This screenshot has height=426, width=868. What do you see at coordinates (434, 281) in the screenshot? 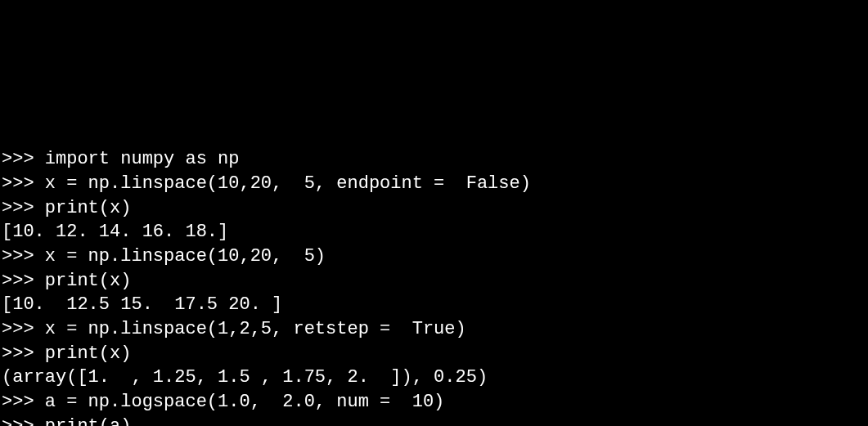
I see `terminal-line-5: >>> print(x)` at bounding box center [434, 281].